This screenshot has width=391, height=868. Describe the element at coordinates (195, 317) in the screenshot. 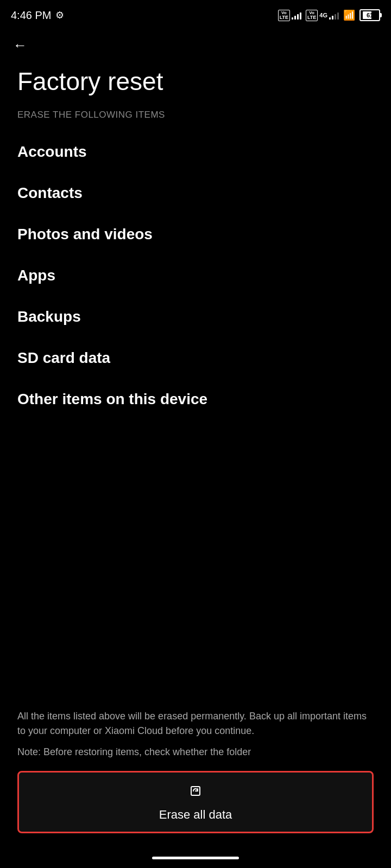

I see `erase-item-backups: Backups` at that location.